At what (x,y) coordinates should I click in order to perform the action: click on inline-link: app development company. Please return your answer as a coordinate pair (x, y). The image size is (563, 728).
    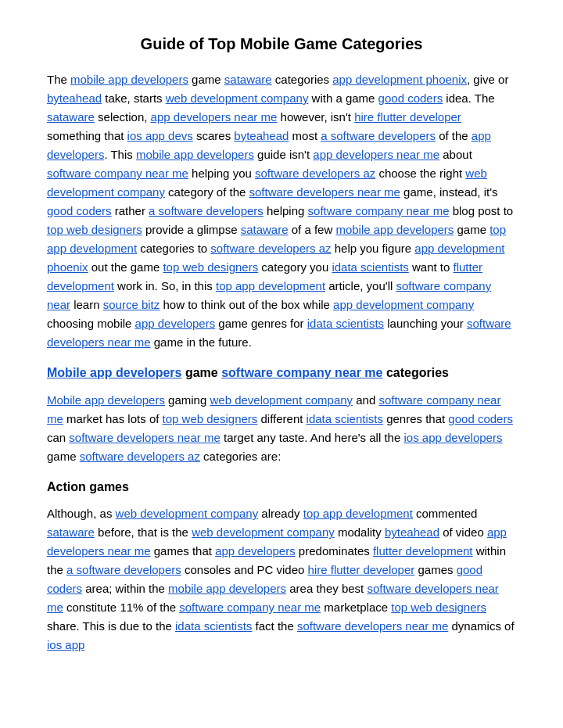
    Looking at the image, I should click on (403, 305).